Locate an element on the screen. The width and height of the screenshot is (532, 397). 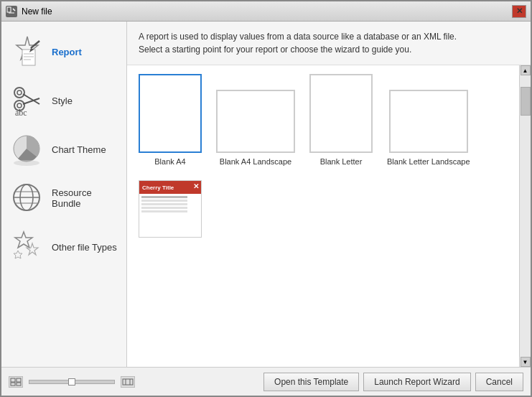
blank-a4-landscape-thumb is located at coordinates (256, 121).